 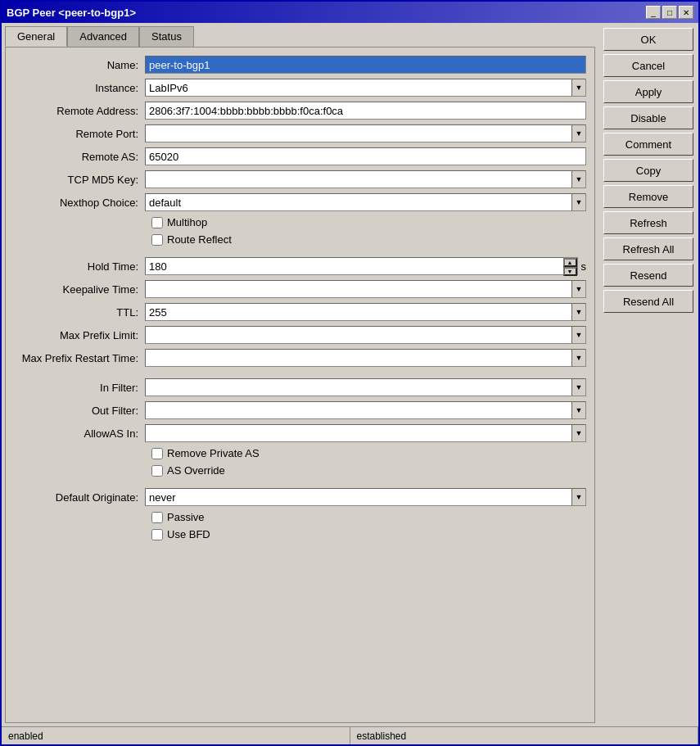 What do you see at coordinates (300, 133) in the screenshot?
I see `remote-port-row: Remote Port: ▼` at bounding box center [300, 133].